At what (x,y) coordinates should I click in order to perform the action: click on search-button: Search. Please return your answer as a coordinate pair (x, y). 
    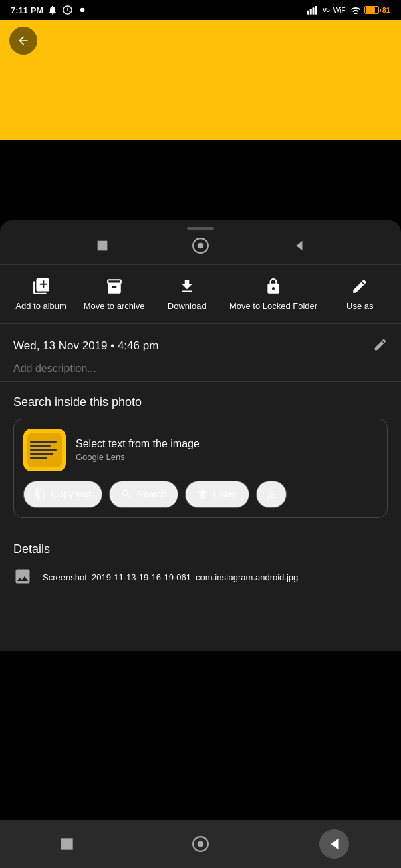
    Looking at the image, I should click on (143, 494).